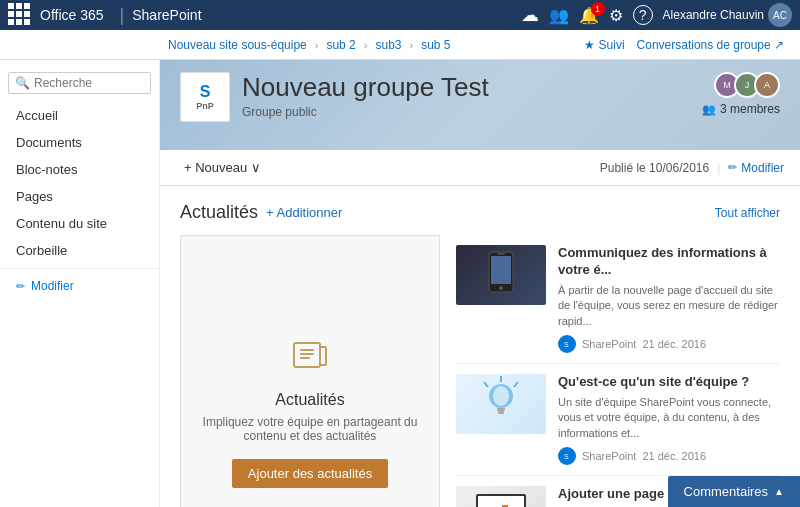 This screenshot has height=507, width=800. I want to click on sharepoint-icon-1: S, so click(567, 456).